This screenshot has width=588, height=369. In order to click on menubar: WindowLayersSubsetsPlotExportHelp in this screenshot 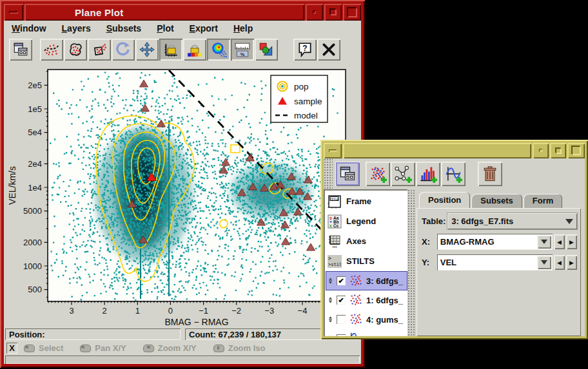, I will do `click(182, 28)`.